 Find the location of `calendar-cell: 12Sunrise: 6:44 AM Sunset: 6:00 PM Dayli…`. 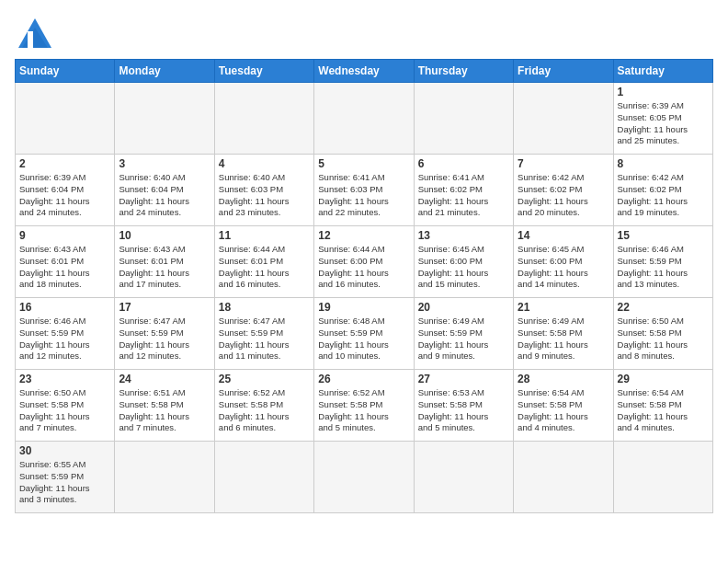

calendar-cell: 12Sunrise: 6:44 AM Sunset: 6:00 PM Dayli… is located at coordinates (364, 262).